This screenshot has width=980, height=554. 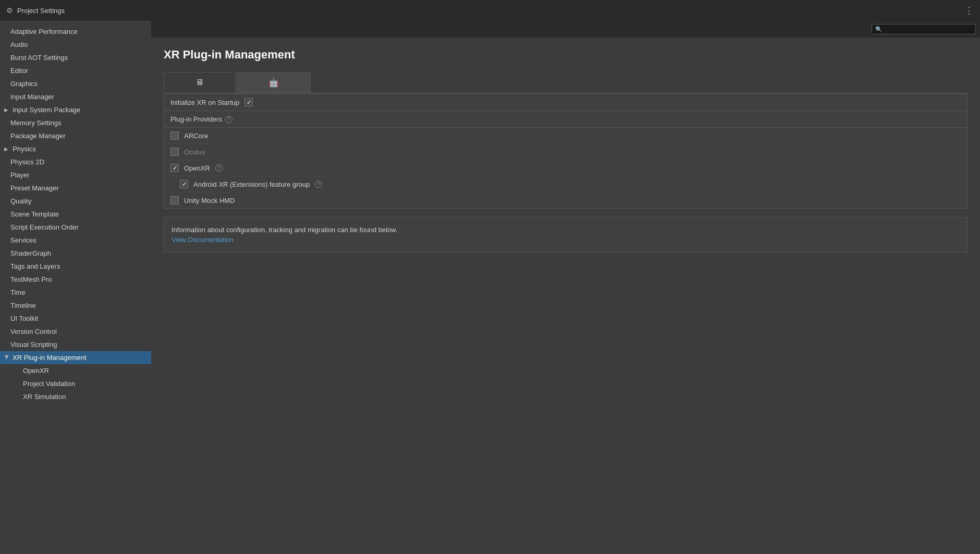 What do you see at coordinates (274, 82) in the screenshot?
I see `android-icon: 🤖` at bounding box center [274, 82].